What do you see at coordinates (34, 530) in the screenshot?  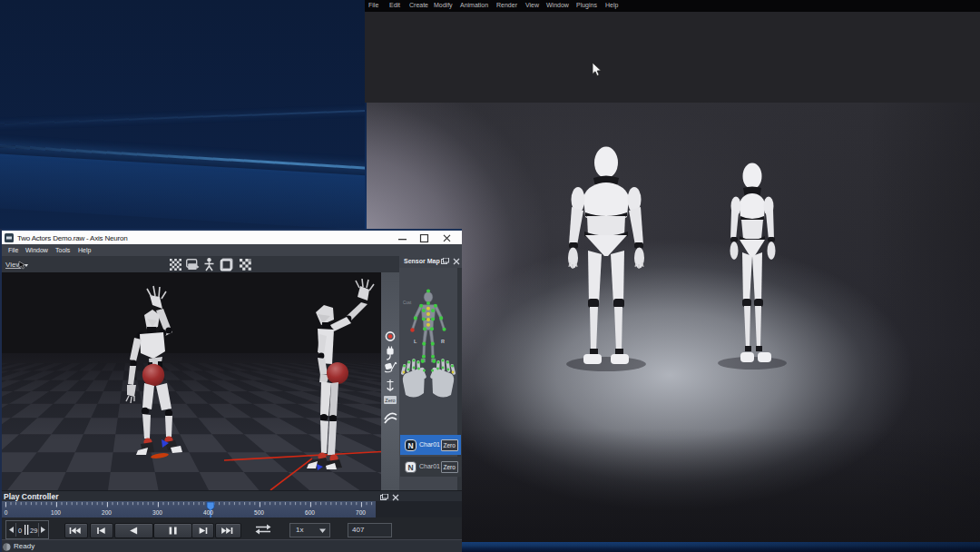 I see `svg-text: 29` at bounding box center [34, 530].